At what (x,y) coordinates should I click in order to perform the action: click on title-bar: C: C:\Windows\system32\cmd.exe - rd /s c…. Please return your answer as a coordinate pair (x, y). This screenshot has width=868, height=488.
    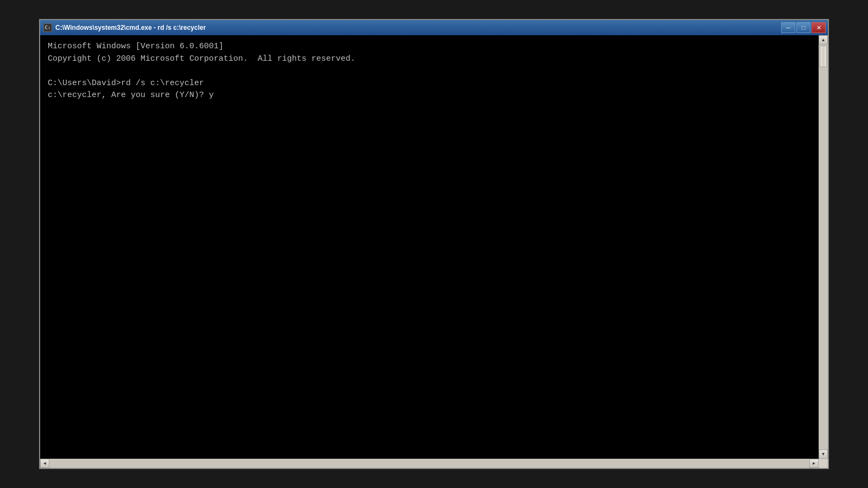
    Looking at the image, I should click on (434, 28).